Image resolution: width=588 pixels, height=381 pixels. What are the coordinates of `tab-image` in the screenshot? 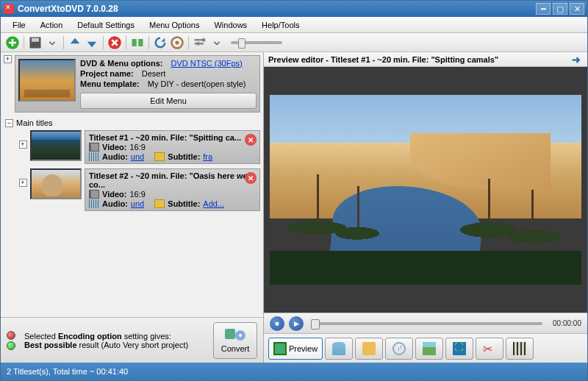 It's located at (429, 349).